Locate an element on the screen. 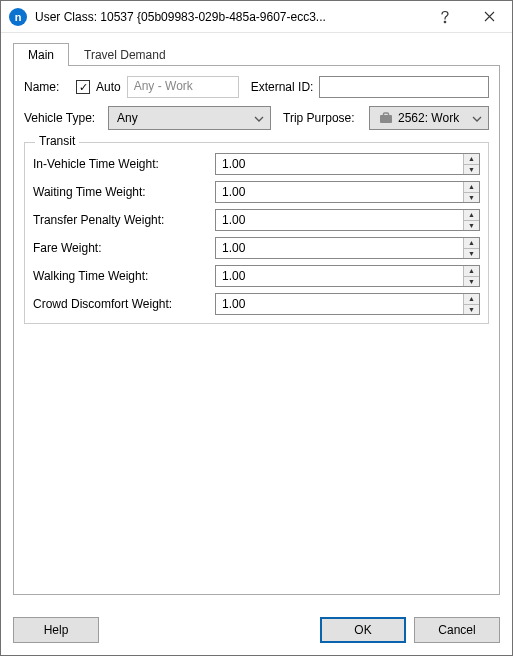  transit-row-walking: Walking Time Weight: 1.00 ▲ ▼ is located at coordinates (256, 276).